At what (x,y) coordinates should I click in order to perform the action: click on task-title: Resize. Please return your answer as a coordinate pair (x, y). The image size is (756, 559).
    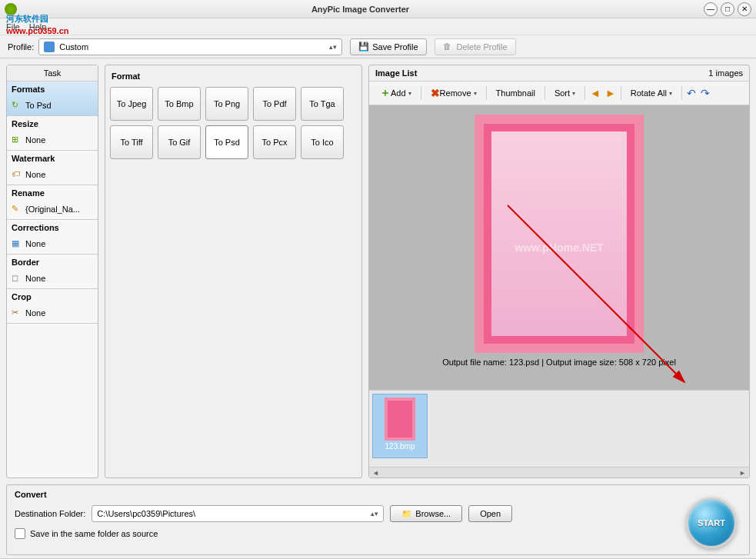
    Looking at the image, I should click on (52, 124).